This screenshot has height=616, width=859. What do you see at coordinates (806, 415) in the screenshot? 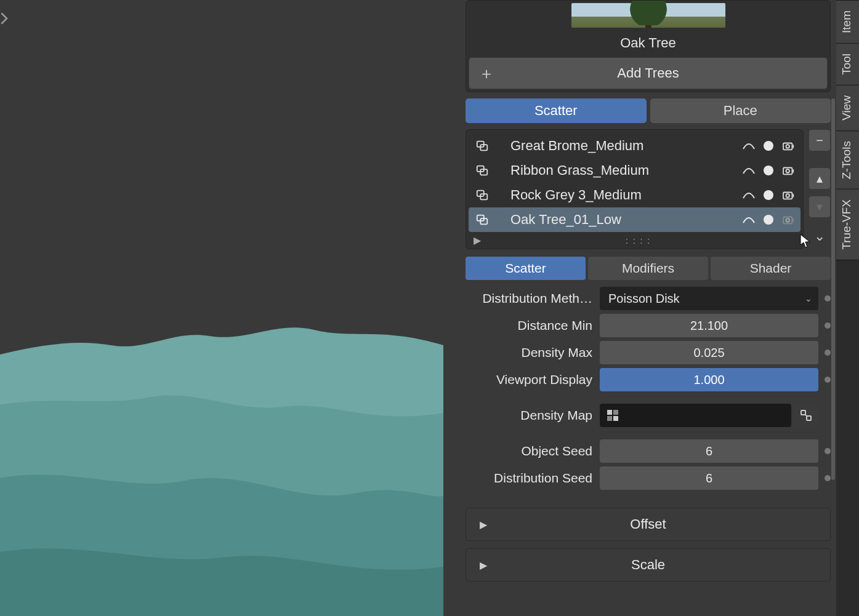
I see `density-map-picker-button` at bounding box center [806, 415].